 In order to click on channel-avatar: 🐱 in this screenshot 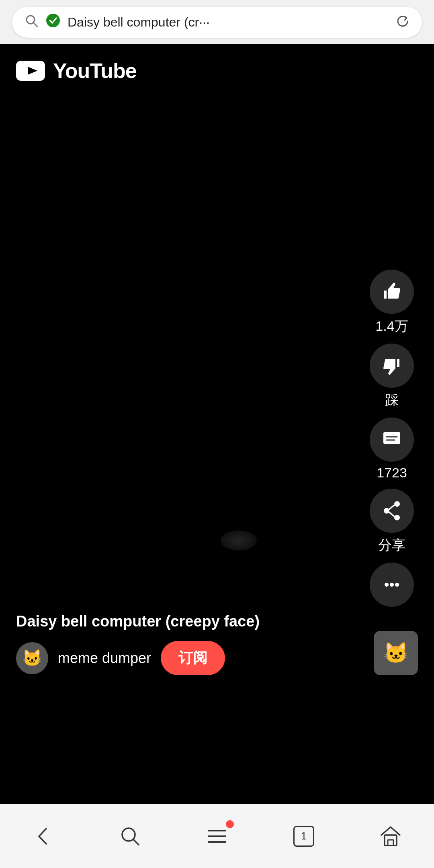, I will do `click(32, 658)`.